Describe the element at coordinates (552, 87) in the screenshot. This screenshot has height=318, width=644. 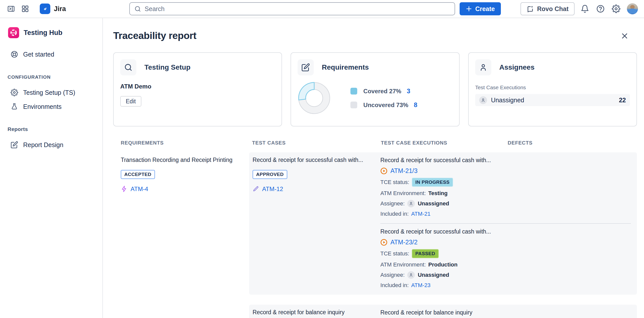
I see `assignees-subtitle: Test Case Executions` at that location.